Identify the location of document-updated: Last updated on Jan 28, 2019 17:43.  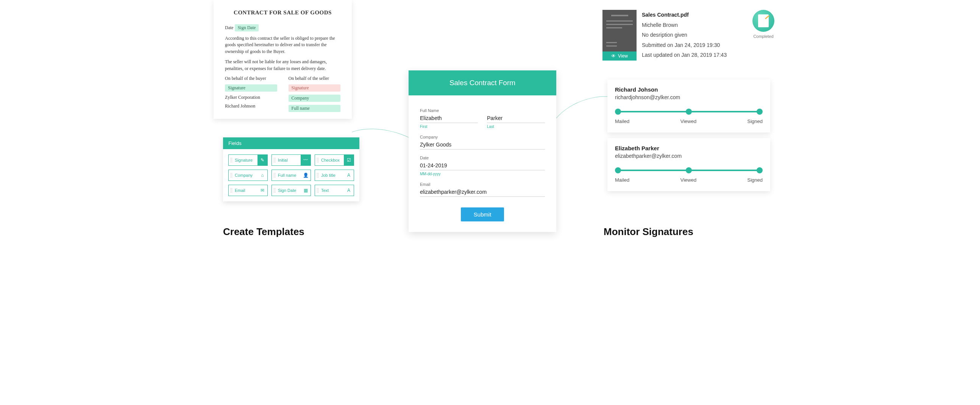
(693, 55).